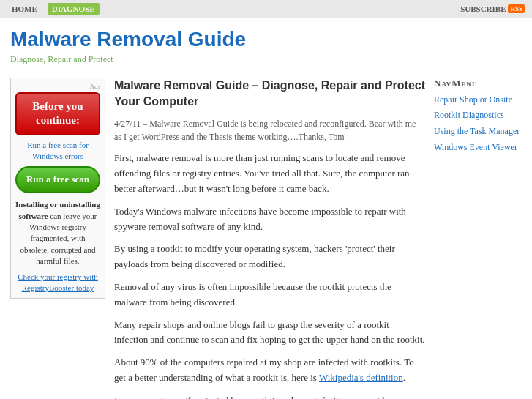 The height and width of the screenshot is (399, 532). I want to click on article-paragraph-6: About 90% of the computers repaired at m…, so click(269, 370).